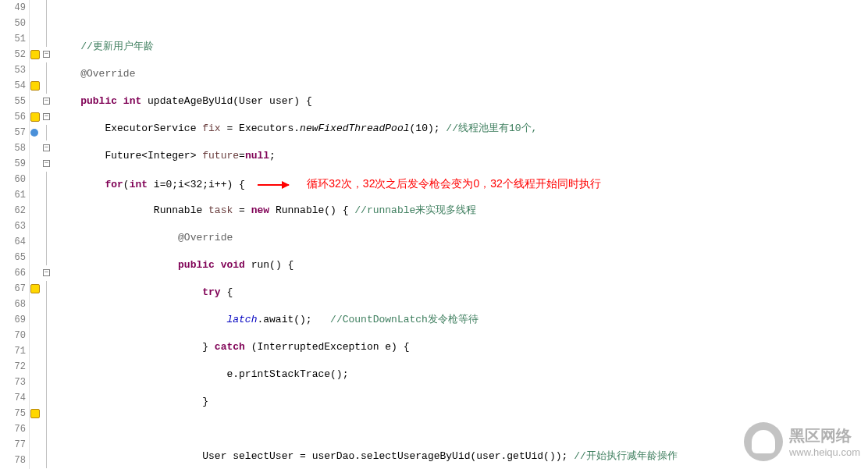  I want to click on line-number: 55, so click(14, 101).